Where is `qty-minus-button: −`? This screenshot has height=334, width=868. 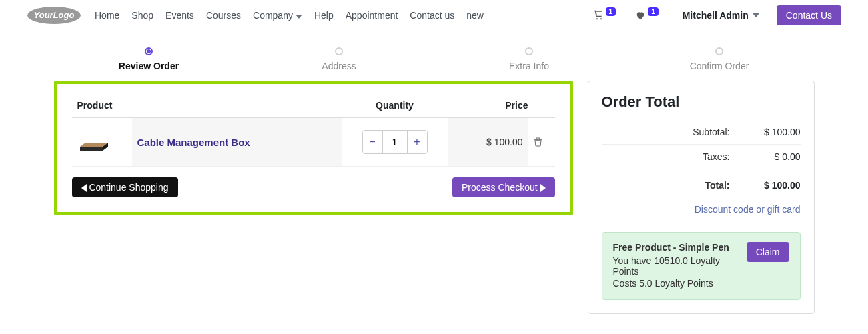
qty-minus-button: − is located at coordinates (373, 142).